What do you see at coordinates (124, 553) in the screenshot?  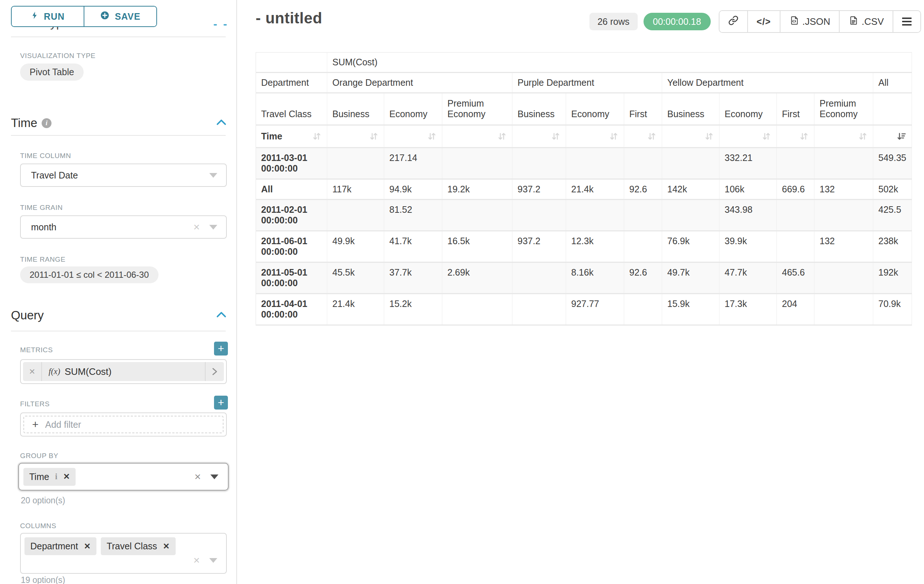 I see `columns-select: Department ✕ Travel Class ✕ ×` at bounding box center [124, 553].